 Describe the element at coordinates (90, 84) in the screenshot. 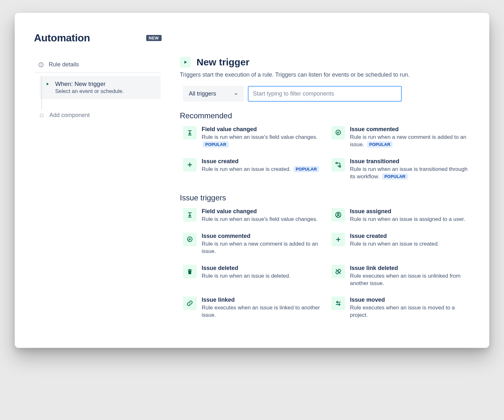

I see `sidebar-step-title: When: New trigger` at that location.